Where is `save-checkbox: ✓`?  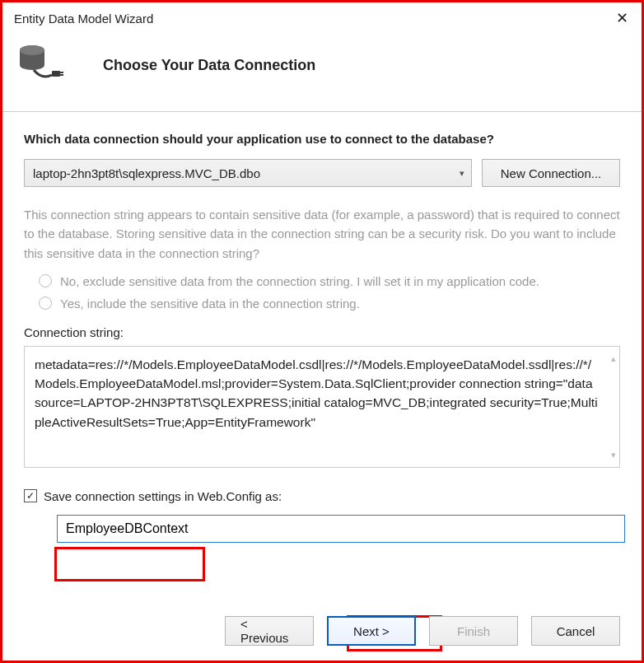
save-checkbox: ✓ is located at coordinates (30, 496).